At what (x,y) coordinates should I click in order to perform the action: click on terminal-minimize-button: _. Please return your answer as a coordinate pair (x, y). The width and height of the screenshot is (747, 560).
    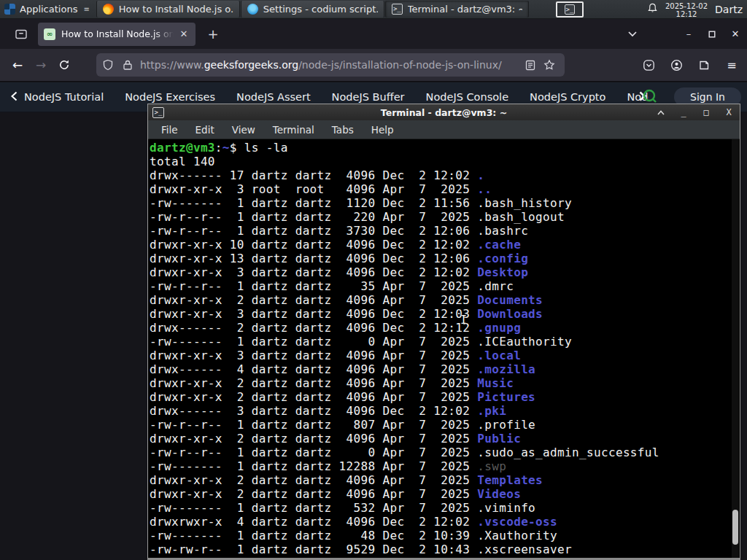
    Looking at the image, I should click on (684, 112).